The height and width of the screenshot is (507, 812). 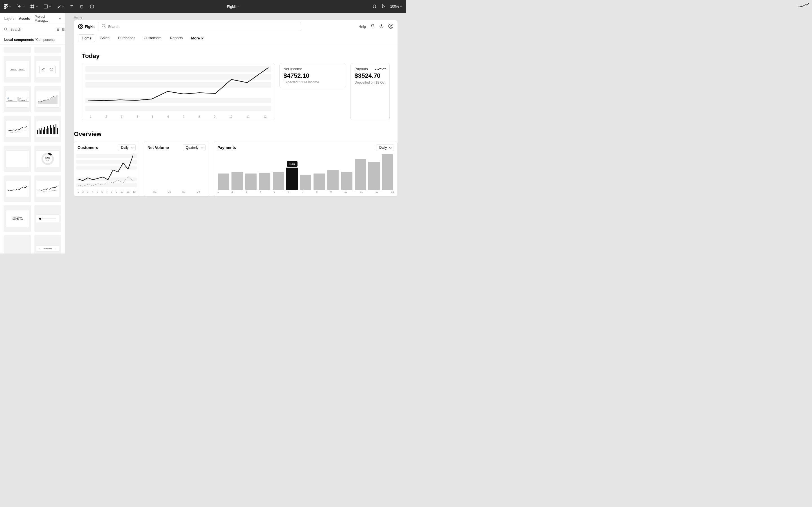 What do you see at coordinates (176, 38) in the screenshot?
I see `nav-reports: Reports` at bounding box center [176, 38].